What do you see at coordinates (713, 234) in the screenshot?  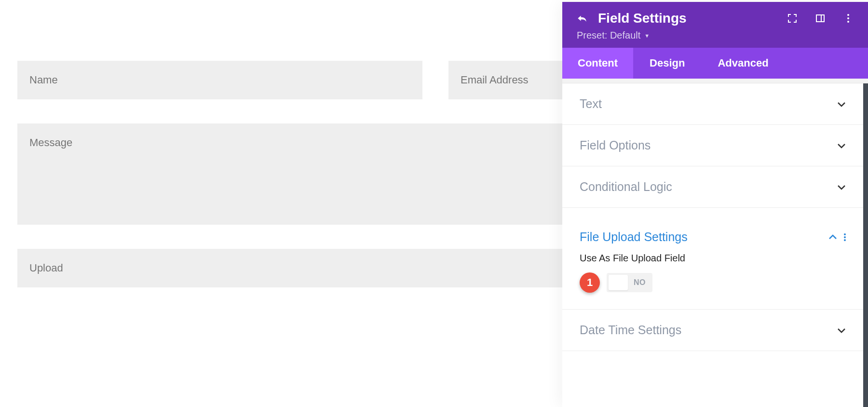 I see `section-file-upload: File Upload Settings` at bounding box center [713, 234].